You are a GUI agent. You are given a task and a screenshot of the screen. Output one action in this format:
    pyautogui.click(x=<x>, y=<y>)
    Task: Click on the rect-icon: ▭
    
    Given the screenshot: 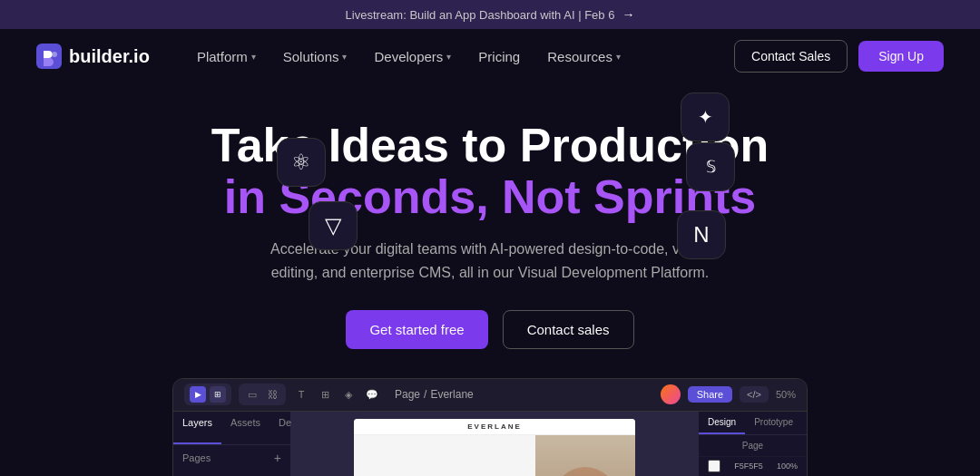 What is the action you would take?
    pyautogui.click(x=252, y=394)
    